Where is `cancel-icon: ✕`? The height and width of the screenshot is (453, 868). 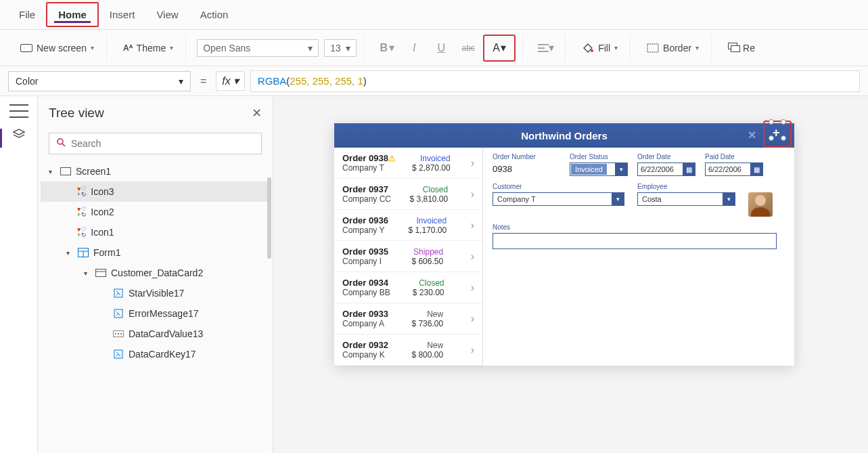
cancel-icon: ✕ is located at coordinates (752, 135).